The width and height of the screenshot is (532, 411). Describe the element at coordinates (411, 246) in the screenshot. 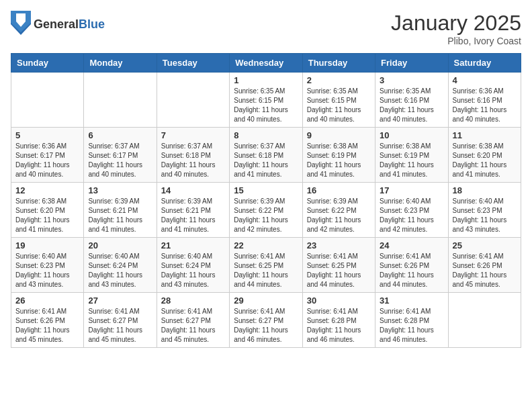

I see `day-number: 24` at that location.